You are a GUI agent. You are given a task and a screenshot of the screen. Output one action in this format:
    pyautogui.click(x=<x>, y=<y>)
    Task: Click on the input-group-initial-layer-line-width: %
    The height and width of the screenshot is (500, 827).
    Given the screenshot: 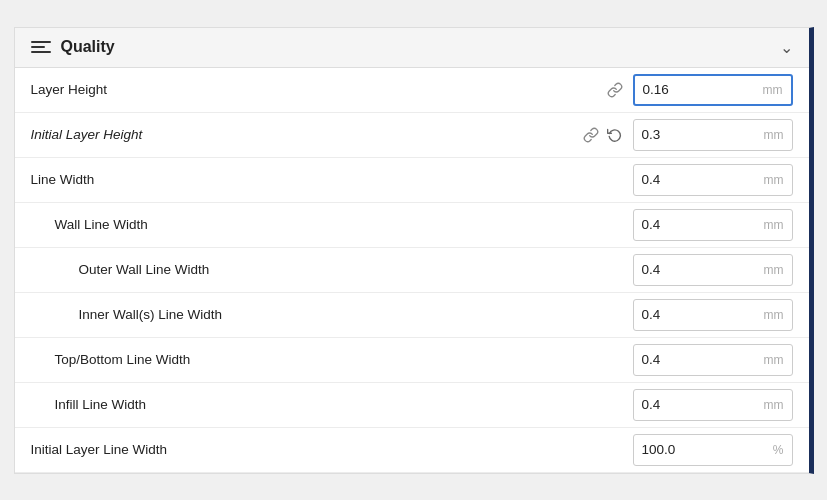 What is the action you would take?
    pyautogui.click(x=713, y=450)
    